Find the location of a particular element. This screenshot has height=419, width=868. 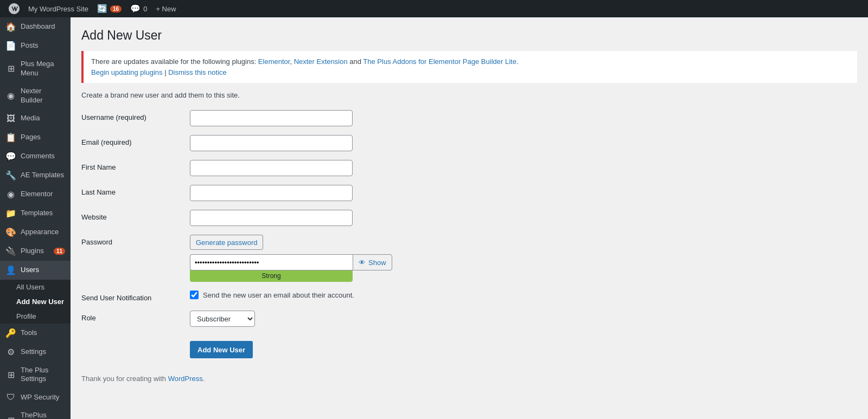

sidebar-item-the-plus-settings: ⊞ The Plus Settings is located at coordinates (35, 375).